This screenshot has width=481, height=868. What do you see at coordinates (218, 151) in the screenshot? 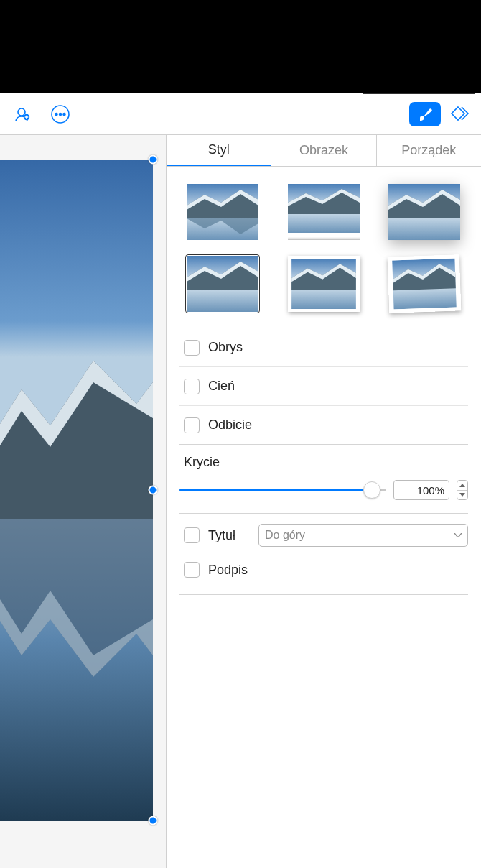
I see `tab-style: Styl` at bounding box center [218, 151].